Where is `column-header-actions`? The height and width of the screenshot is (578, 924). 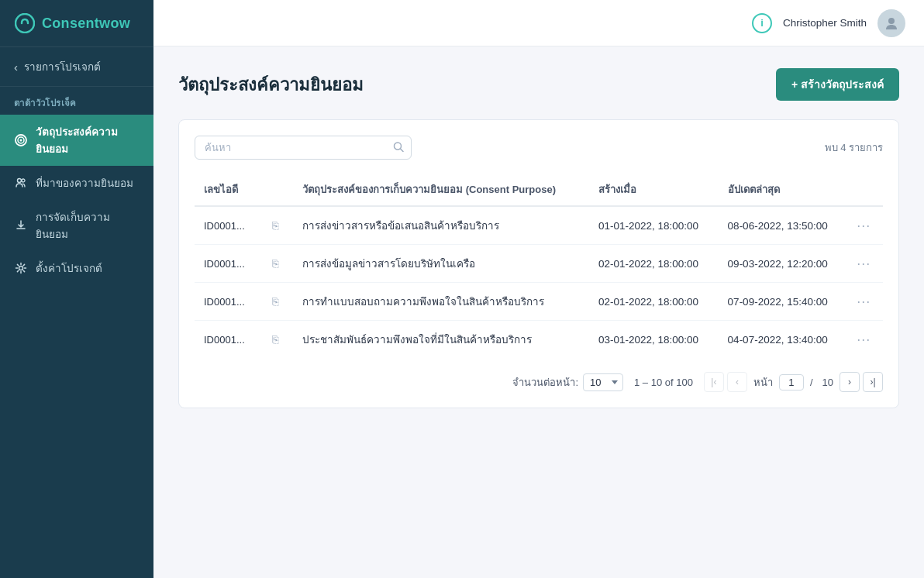 column-header-actions is located at coordinates (865, 190).